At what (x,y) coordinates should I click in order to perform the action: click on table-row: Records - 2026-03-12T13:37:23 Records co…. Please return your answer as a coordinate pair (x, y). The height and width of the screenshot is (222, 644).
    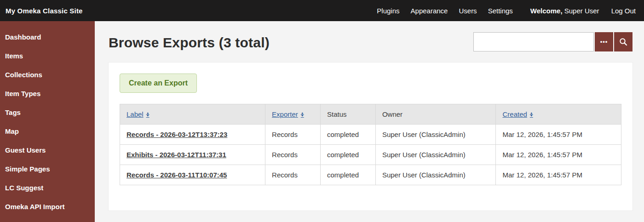
    Looking at the image, I should click on (371, 135).